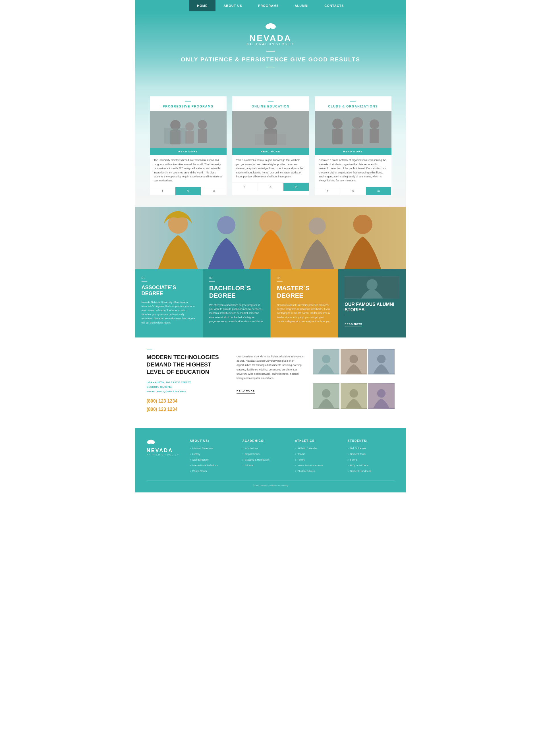 The width and height of the screenshot is (541, 756). What do you see at coordinates (318, 471) in the screenshot?
I see `footer-link-student-ath: Student Athlete` at bounding box center [318, 471].